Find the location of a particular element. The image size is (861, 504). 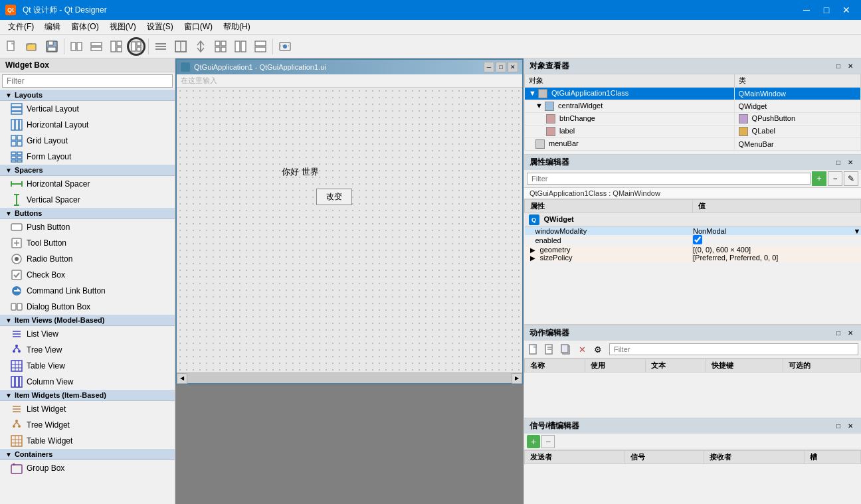

prop-row-geometry: ▶ geometry [(0, 0), 600 × 400] is located at coordinates (693, 250).